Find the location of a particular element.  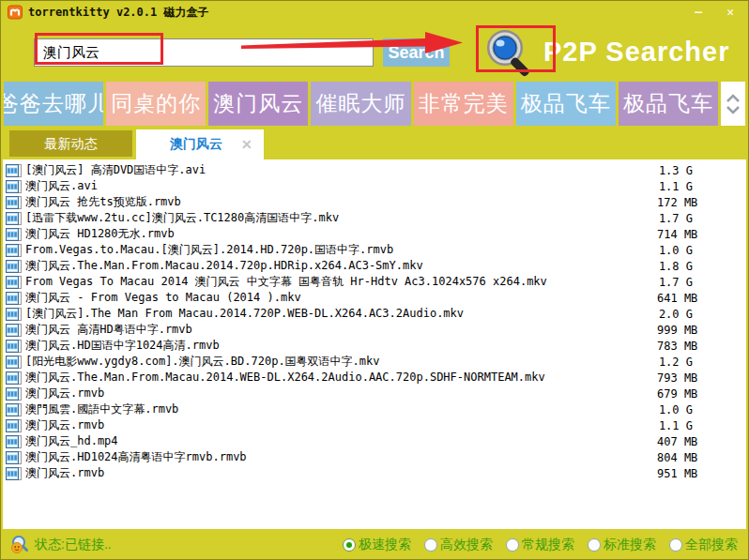

tab-label: 澳门风云 is located at coordinates (189, 144).